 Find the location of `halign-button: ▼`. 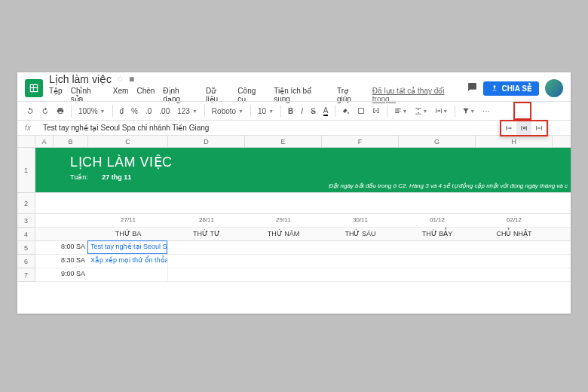

halign-button: ▼ is located at coordinates (401, 111).